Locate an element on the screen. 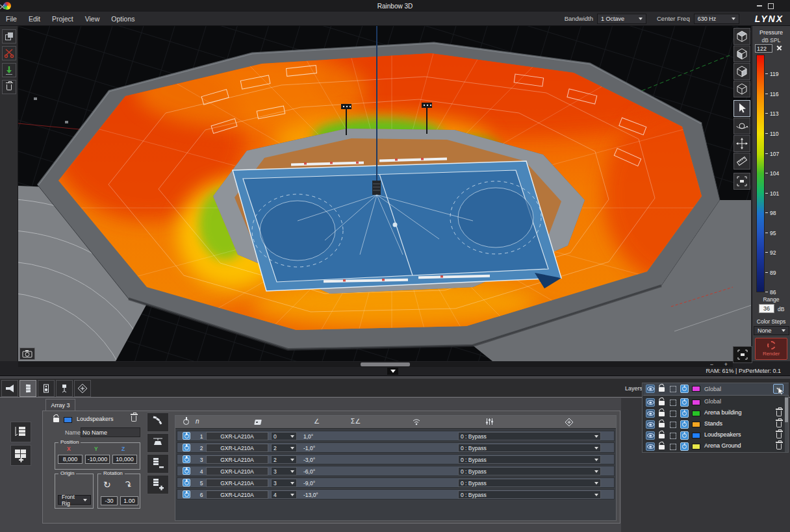 The image size is (790, 532). array-tab: Array 3 is located at coordinates (60, 405).